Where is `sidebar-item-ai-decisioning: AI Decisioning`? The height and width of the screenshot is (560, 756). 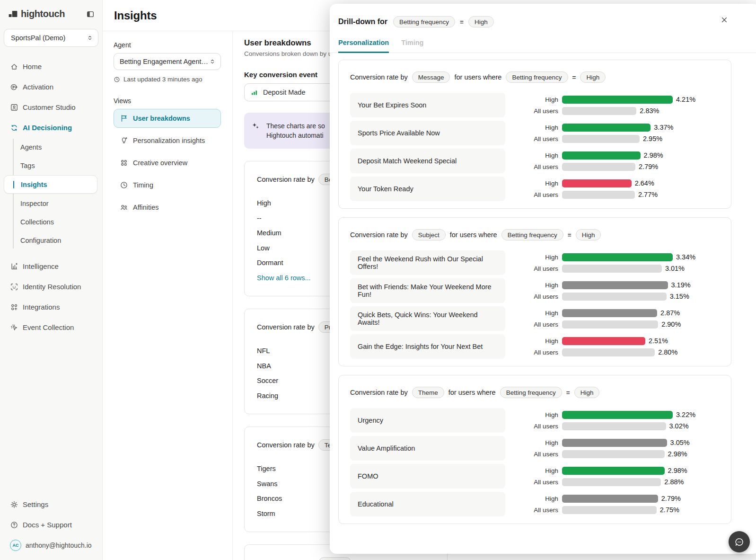
sidebar-item-ai-decisioning: AI Decisioning is located at coordinates (51, 128).